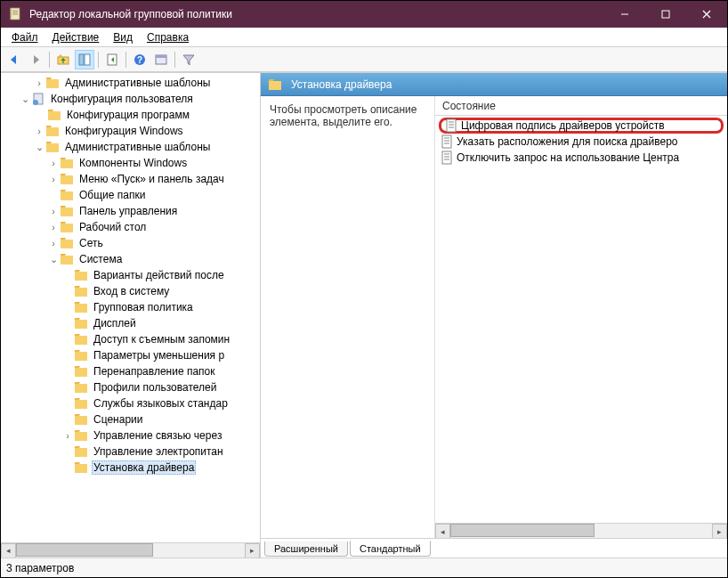 The width and height of the screenshot is (728, 578). I want to click on setting-disable-prompt: Отключить запрос на использование Центра, so click(581, 158).